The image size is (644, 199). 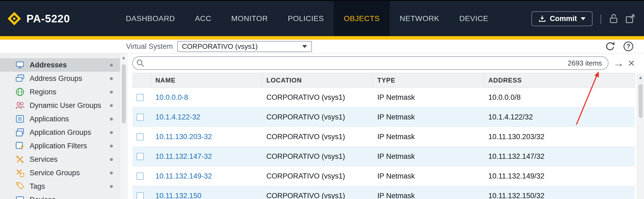 I want to click on nav-tab-policies: POLICIES, so click(x=306, y=19).